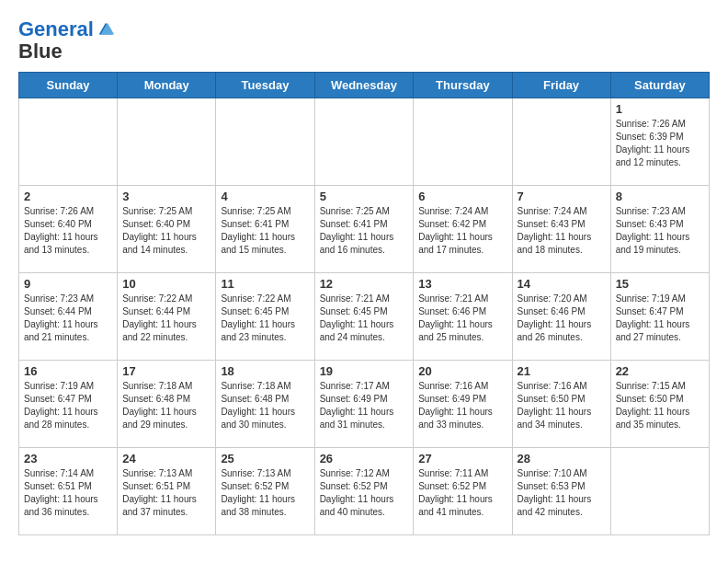  I want to click on calendar-week-4: 23Sunrise: 7:14 AM Sunset: 6:51 PM Dayli…, so click(364, 491).